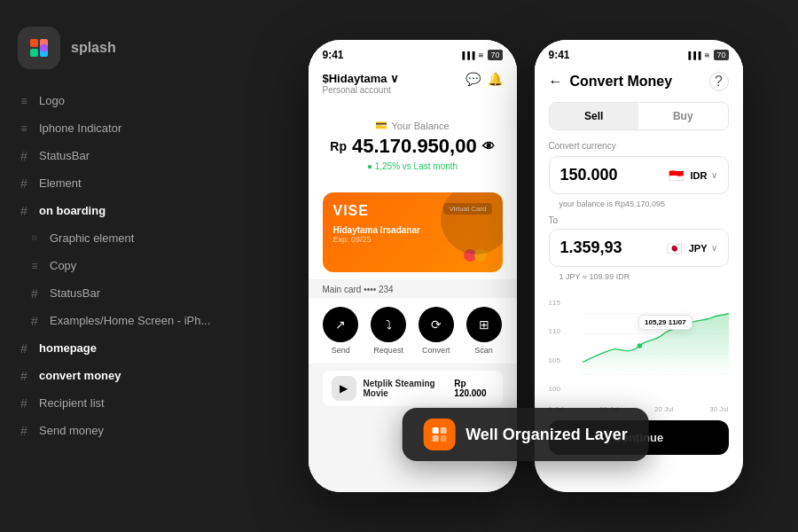  What do you see at coordinates (665, 323) in the screenshot?
I see `chart-tooltip: 105,29 11/07` at bounding box center [665, 323].